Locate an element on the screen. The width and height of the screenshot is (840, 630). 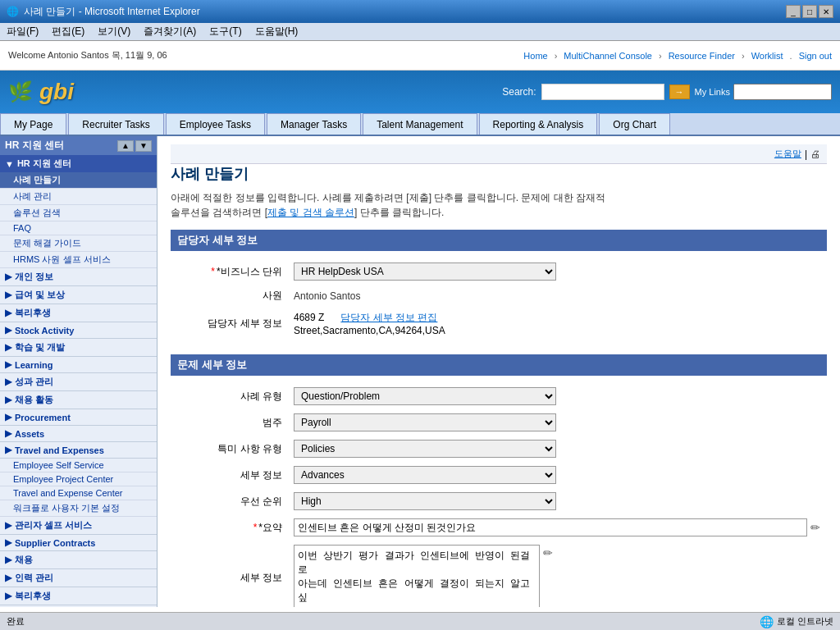
menu-edit: 편집(E) is located at coordinates (68, 31).